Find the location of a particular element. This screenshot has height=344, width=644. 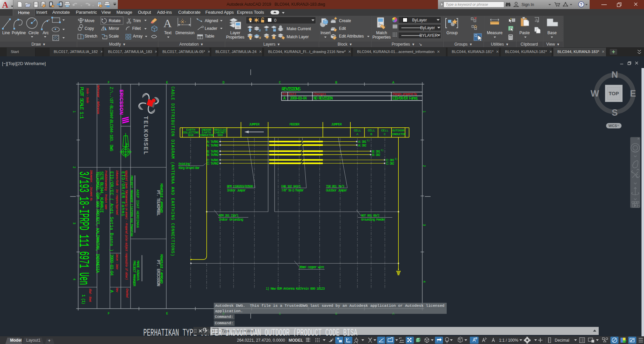

svg-text: MODEL is located at coordinates (296, 340).